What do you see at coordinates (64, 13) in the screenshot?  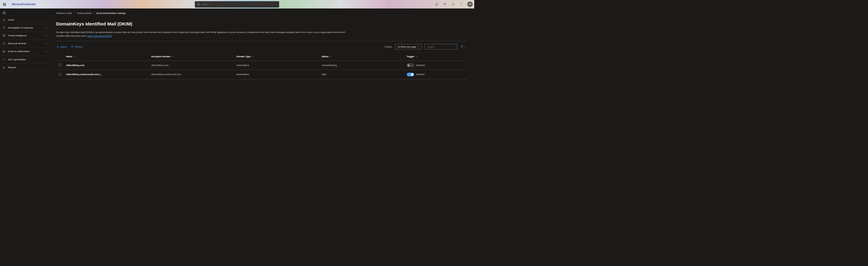 I see `breadcrumb-link: Policies & rules` at bounding box center [64, 13].